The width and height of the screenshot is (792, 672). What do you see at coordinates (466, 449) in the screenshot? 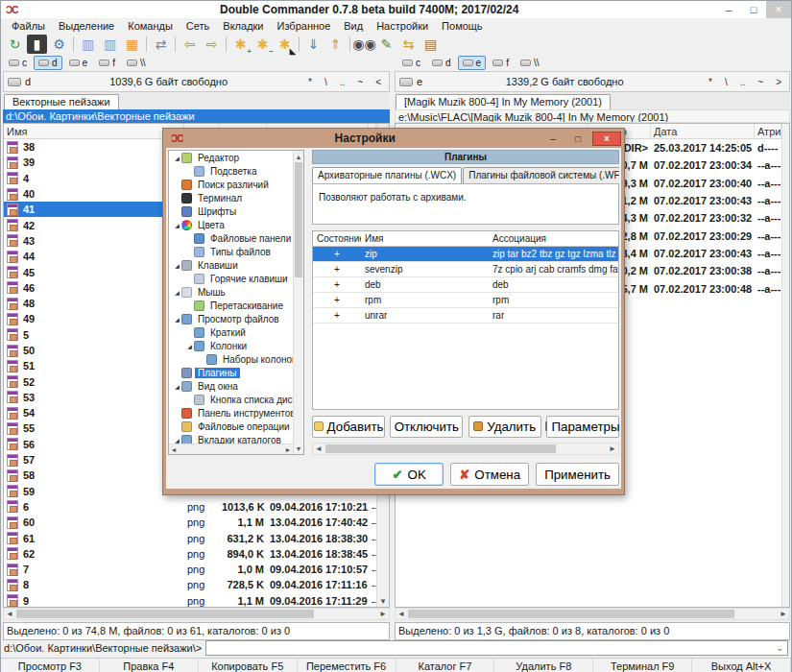
I see `table-horizontal-scrollbar: ◄ ►` at bounding box center [466, 449].